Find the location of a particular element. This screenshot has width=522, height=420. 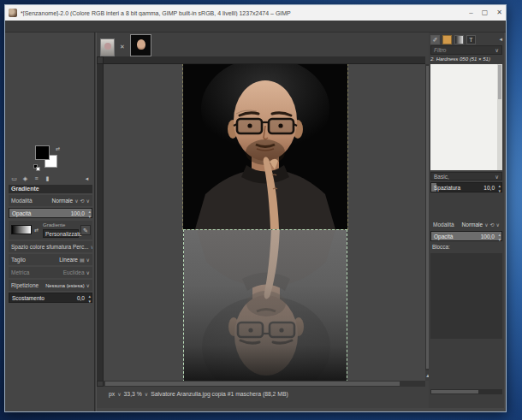

brush-tag-filter: Basic, ∨ is located at coordinates (466, 176).